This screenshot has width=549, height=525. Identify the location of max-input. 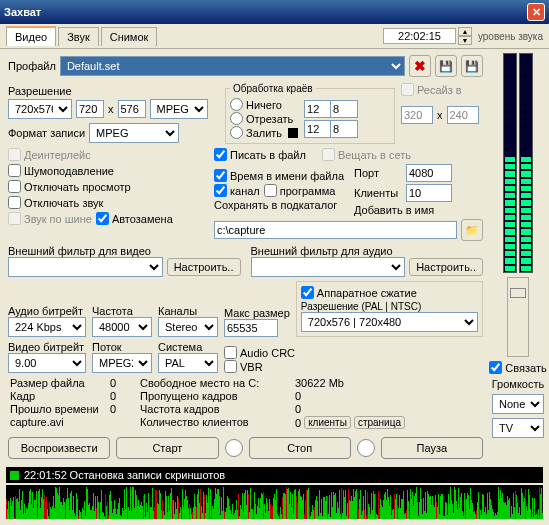
(251, 328).